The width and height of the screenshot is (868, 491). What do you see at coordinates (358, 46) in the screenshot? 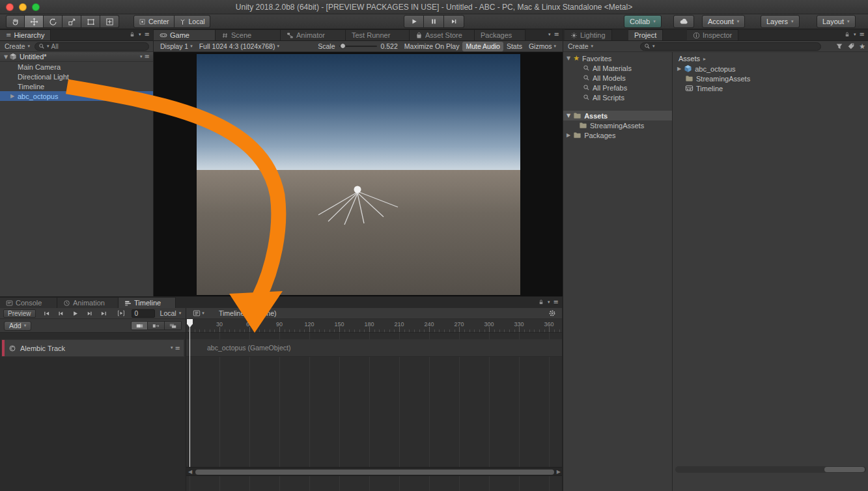
I see `scale-slider` at bounding box center [358, 46].